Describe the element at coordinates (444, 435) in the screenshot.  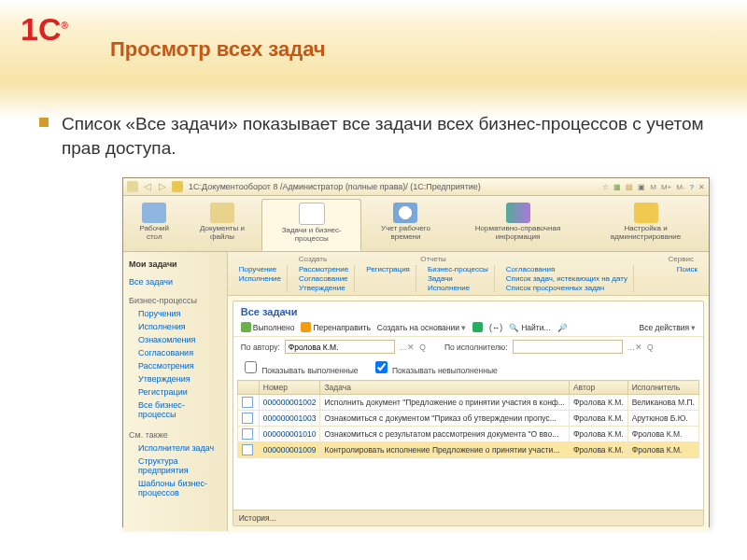
I see `cell-task: Ознакомиться с результатом рассмотрения …` at that location.